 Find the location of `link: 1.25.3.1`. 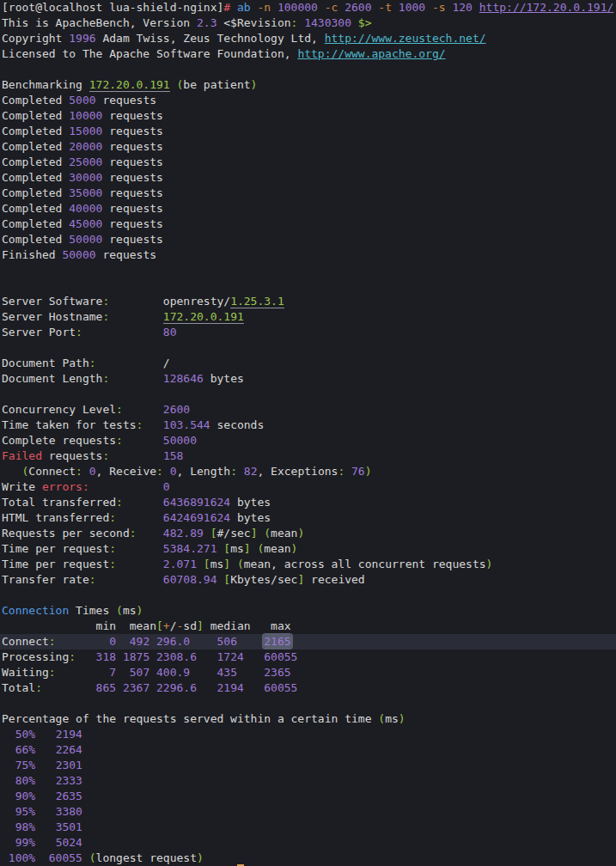

link: 1.25.3.1 is located at coordinates (258, 302).